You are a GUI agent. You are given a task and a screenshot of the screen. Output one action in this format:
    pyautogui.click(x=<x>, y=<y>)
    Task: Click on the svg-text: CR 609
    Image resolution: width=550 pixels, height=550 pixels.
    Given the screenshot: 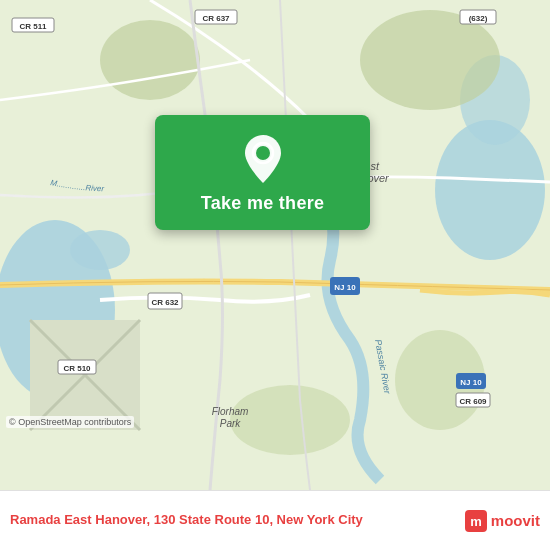 What is the action you would take?
    pyautogui.click(x=473, y=402)
    